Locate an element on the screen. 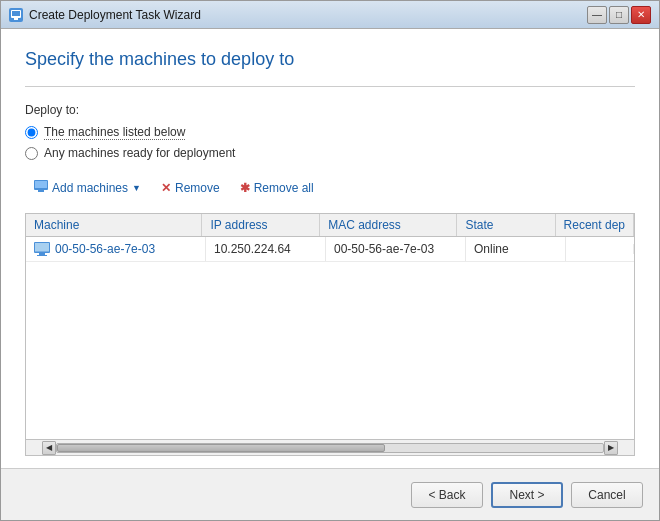 The image size is (660, 521). next-button: Next > is located at coordinates (527, 495).